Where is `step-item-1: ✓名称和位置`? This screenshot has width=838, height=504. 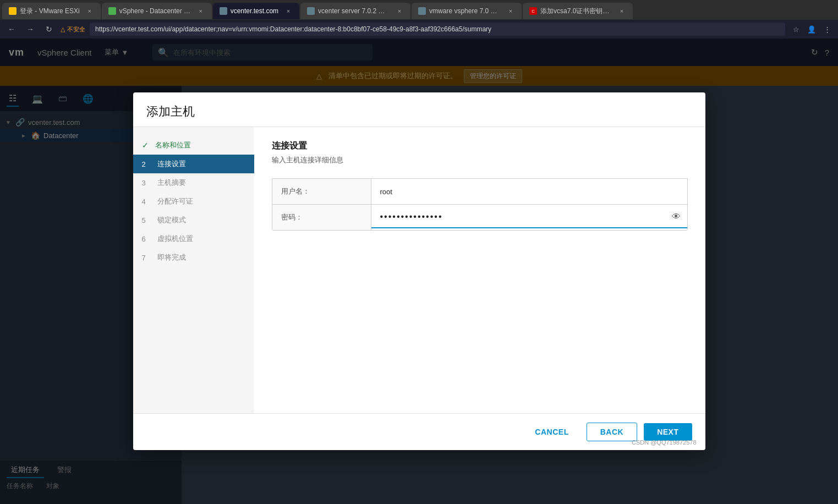 step-item-1: ✓名称和位置 is located at coordinates (194, 145).